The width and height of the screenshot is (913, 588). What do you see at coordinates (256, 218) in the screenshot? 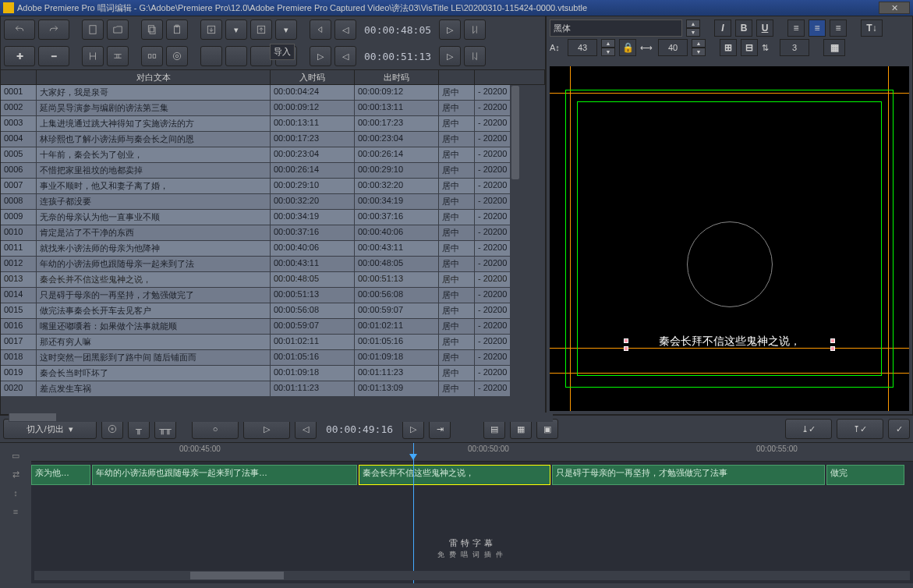
I see `table-row: 0009无奈的母亲认为他一直事业不顺00:00:34:1900:00:37:16…` at bounding box center [256, 218].